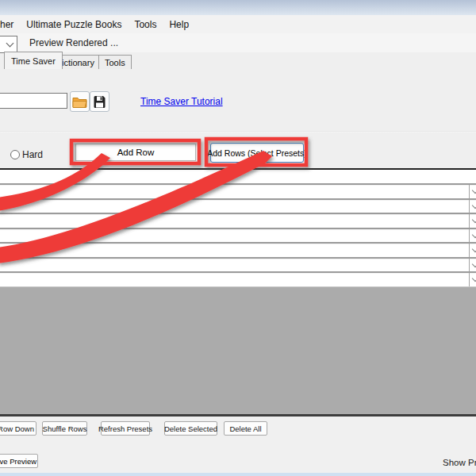 The width and height of the screenshot is (476, 476). I want to click on preview-status-text: Preview Rendered ..., so click(74, 43).